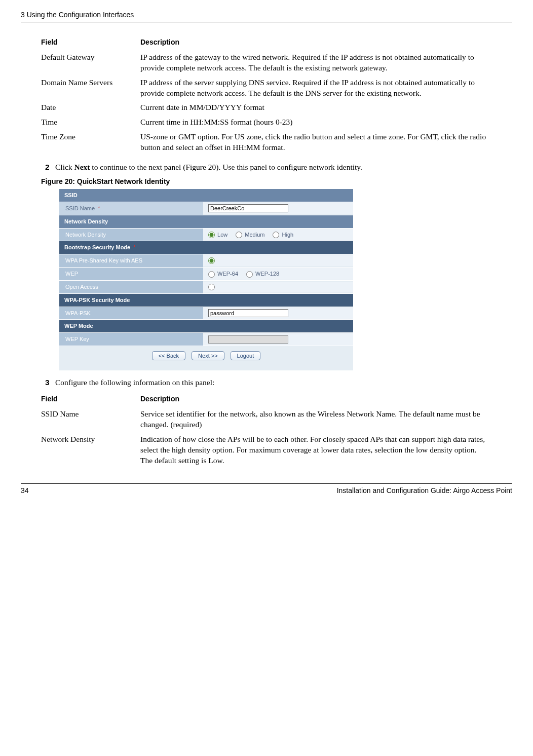 The height and width of the screenshot is (756, 533). Describe the element at coordinates (206, 300) in the screenshot. I see `wpa-psk-header: WPA-PSK Security Mode` at that location.